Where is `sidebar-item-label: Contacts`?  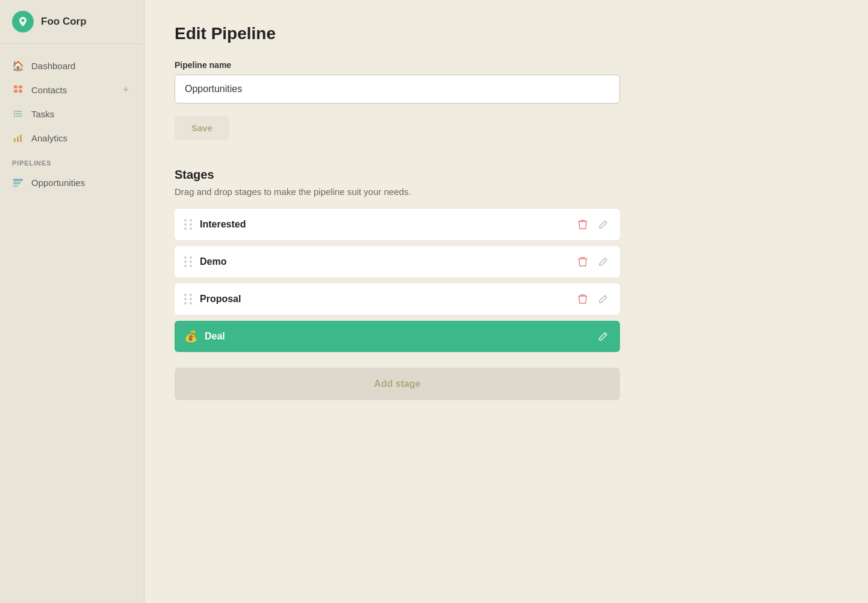
sidebar-item-label: Contacts is located at coordinates (49, 90).